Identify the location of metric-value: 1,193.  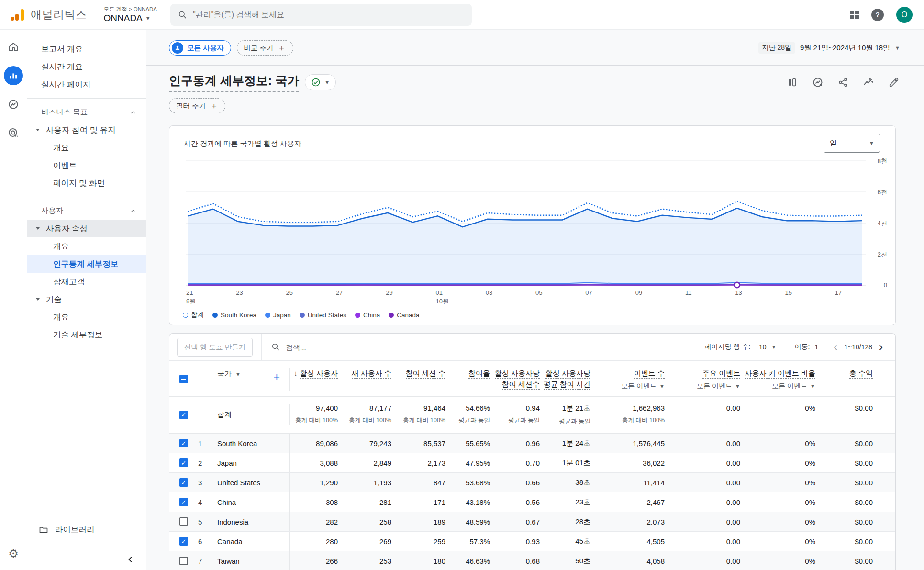
(365, 482).